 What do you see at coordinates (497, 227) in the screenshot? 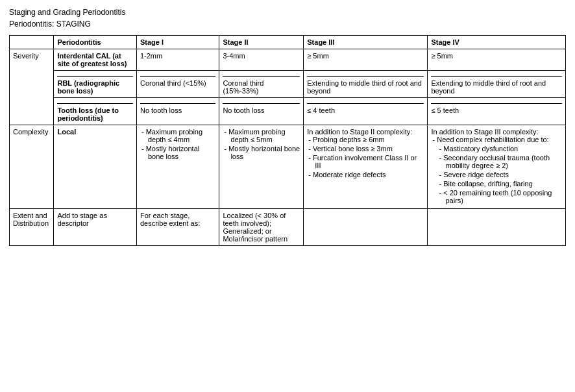
I see `extent-stage4` at bounding box center [497, 227].